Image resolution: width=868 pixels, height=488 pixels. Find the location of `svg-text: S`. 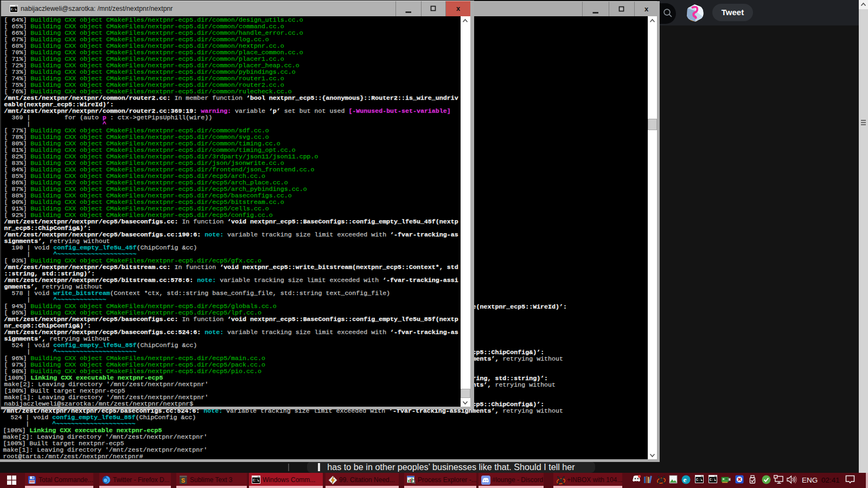

svg-text: S is located at coordinates (183, 480).